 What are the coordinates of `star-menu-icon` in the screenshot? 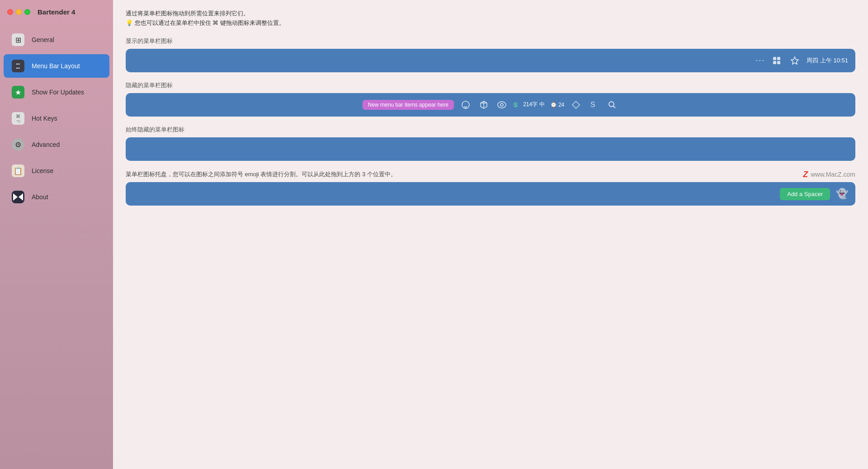 It's located at (795, 61).